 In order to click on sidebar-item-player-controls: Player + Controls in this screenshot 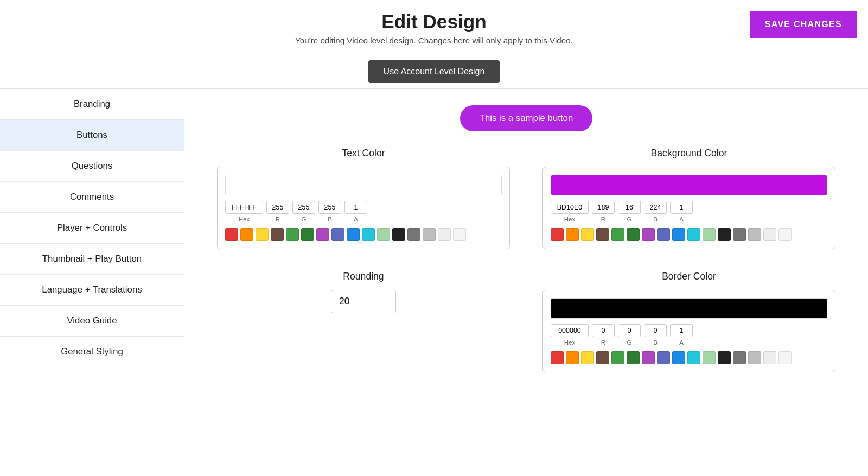, I will do `click(92, 228)`.